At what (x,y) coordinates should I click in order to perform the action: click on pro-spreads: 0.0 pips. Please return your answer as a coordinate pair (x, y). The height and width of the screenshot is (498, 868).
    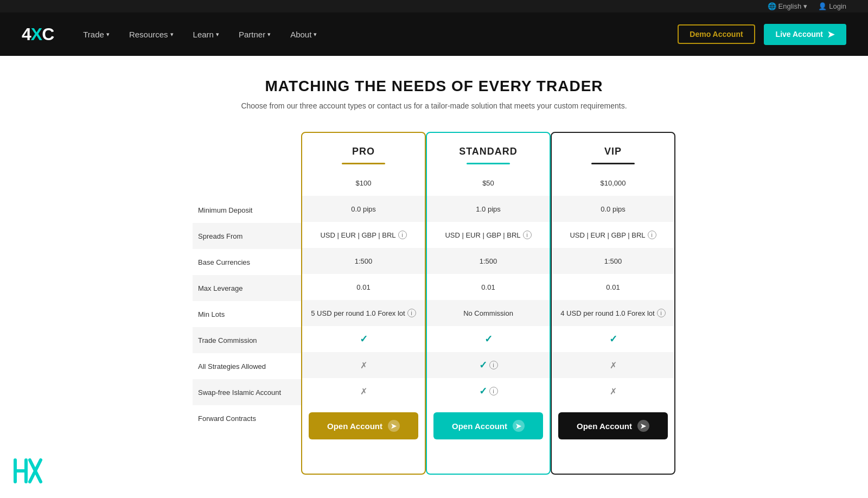
    Looking at the image, I should click on (363, 209).